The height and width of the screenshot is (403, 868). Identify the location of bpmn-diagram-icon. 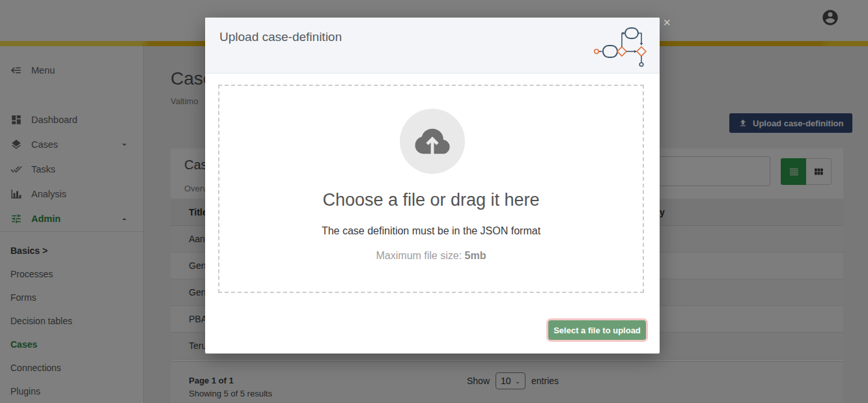
(621, 47).